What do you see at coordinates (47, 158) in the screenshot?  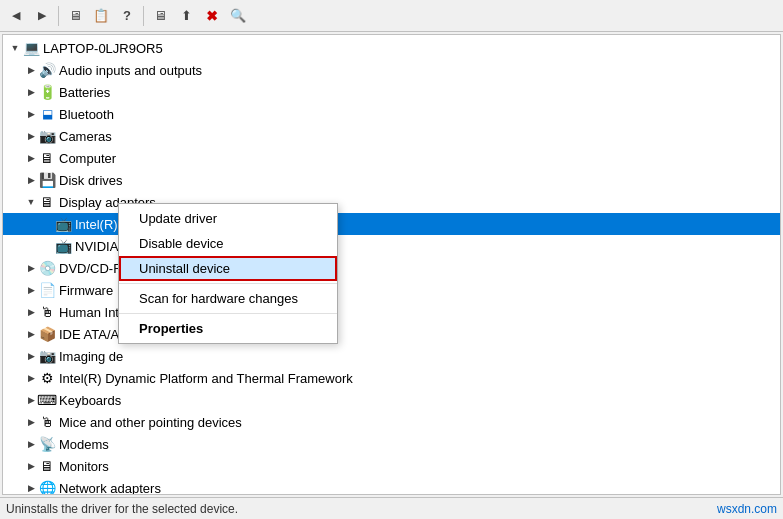 I see `computer-icon: 🖥` at bounding box center [47, 158].